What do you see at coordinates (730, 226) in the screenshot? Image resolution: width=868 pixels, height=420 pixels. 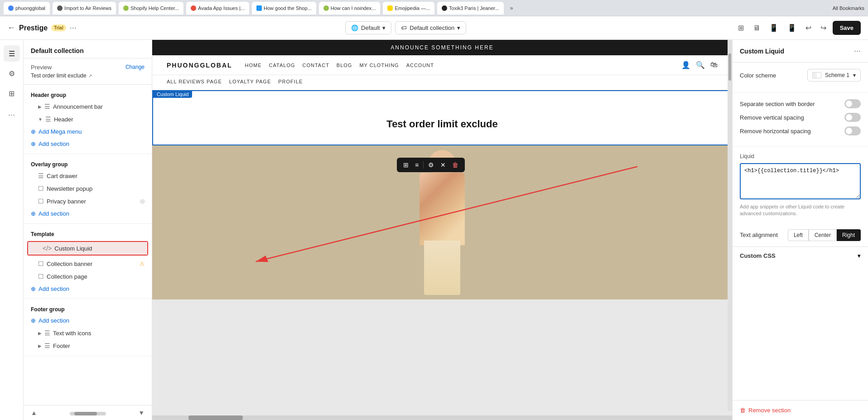 I see `canvas-scrollbar` at bounding box center [730, 226].